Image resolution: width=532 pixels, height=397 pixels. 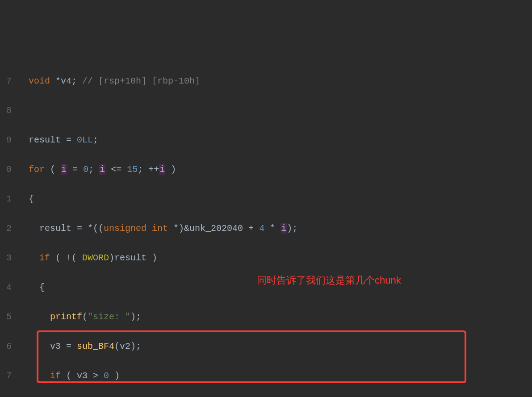 I want to click on line-number: 3, so click(x=6, y=258).